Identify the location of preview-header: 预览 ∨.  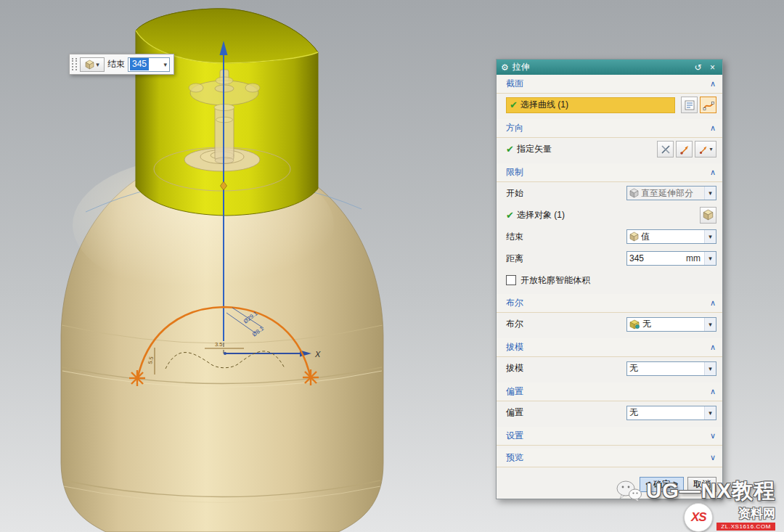
(610, 458).